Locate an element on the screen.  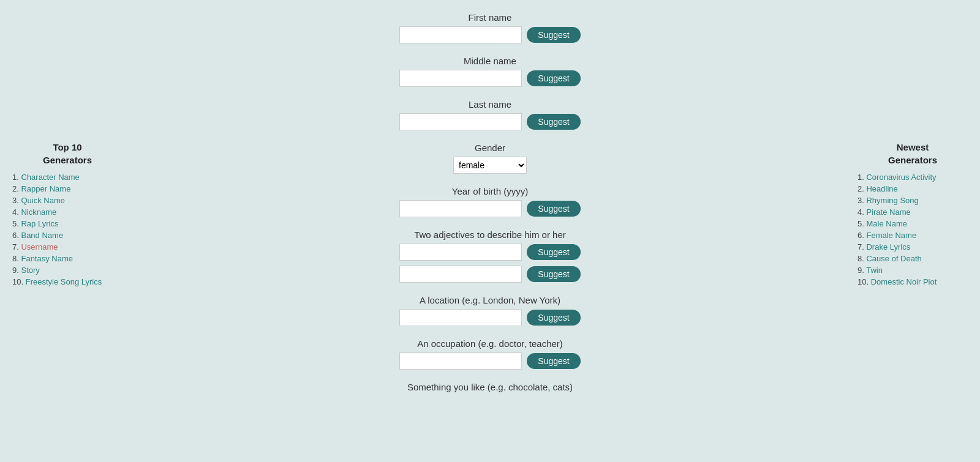
nickname-link: Nickname is located at coordinates (39, 212).